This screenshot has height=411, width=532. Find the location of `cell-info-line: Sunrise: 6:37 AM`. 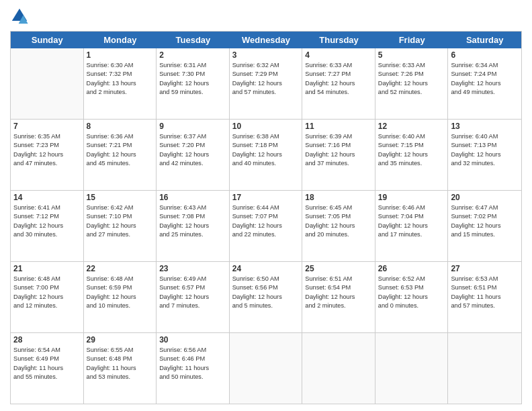

cell-info-line: Sunrise: 6:37 AM is located at coordinates (193, 137).